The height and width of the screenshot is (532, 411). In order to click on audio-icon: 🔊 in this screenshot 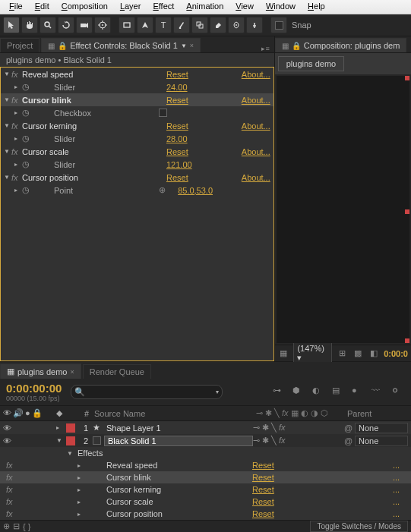, I will do `click(18, 413)`.